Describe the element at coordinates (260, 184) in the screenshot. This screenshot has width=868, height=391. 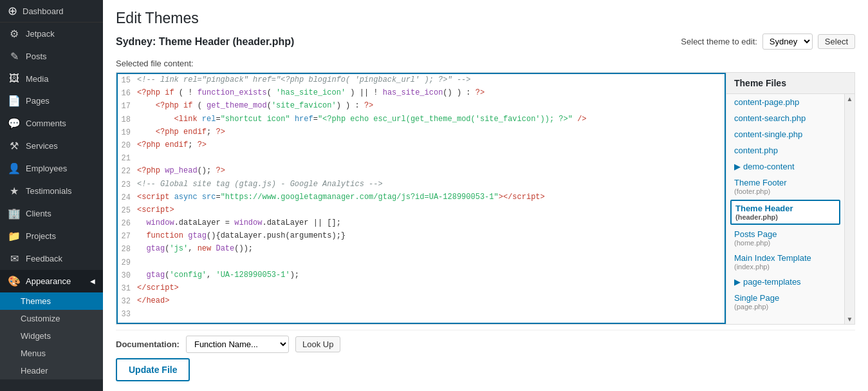
I see `line-content: <!-- Global site tag (gtag.js) - Google …` at that location.